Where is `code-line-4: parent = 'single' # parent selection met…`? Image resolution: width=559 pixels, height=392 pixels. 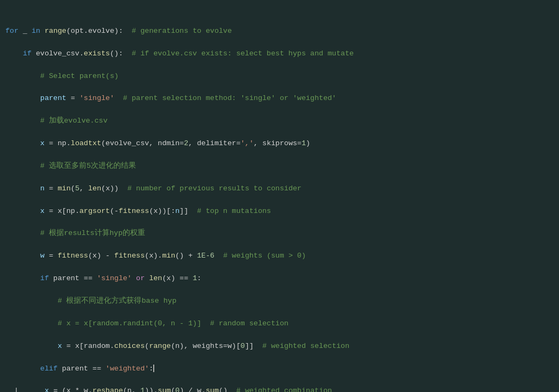
code-line-4: parent = 'single' # parent selection met… is located at coordinates (280, 99).